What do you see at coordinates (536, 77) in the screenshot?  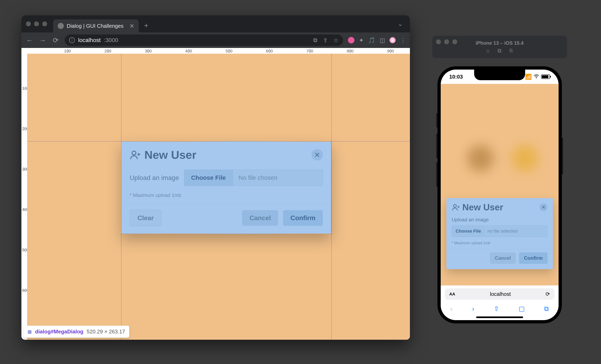 I see `wifi-icon` at bounding box center [536, 77].